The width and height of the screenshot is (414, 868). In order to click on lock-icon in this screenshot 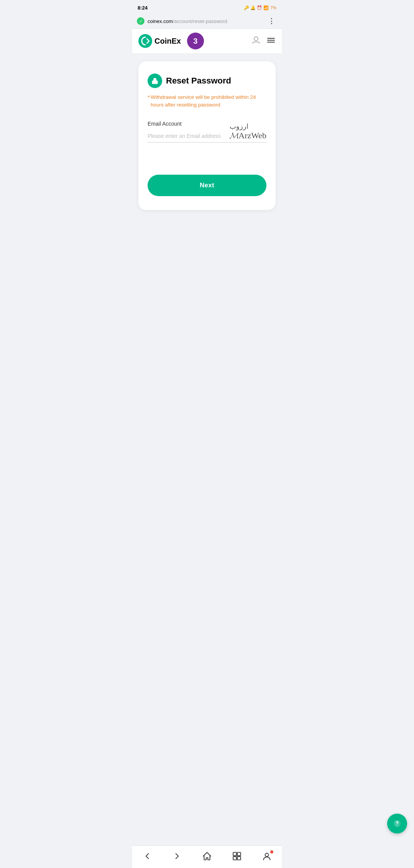, I will do `click(155, 81)`.